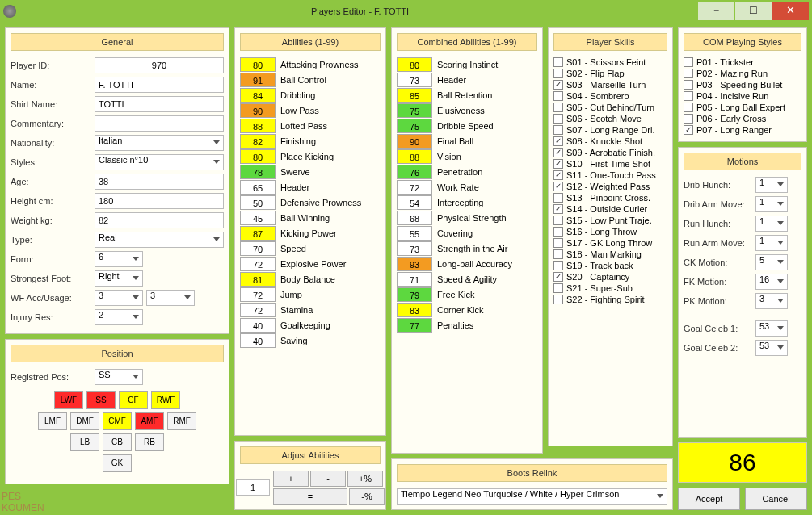 The height and width of the screenshot is (515, 812). What do you see at coordinates (258, 80) in the screenshot?
I see `ability-value: 91` at bounding box center [258, 80].